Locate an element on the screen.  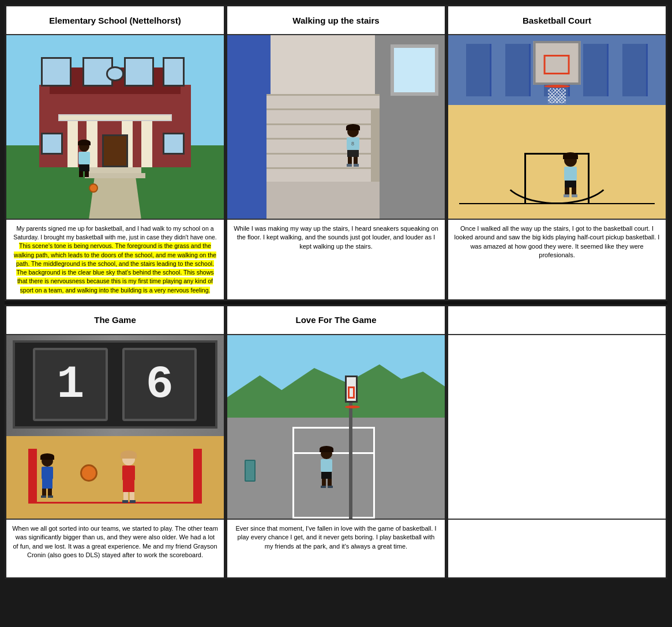
cell4-image: 1 6 is located at coordinates (115, 427).